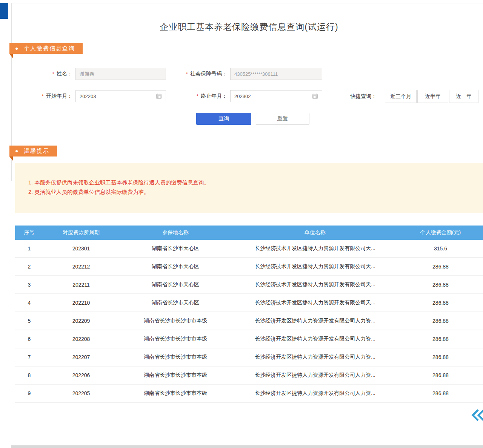 This screenshot has width=483, height=448. Describe the element at coordinates (81, 267) in the screenshot. I see `cell-period: 202212` at that location.